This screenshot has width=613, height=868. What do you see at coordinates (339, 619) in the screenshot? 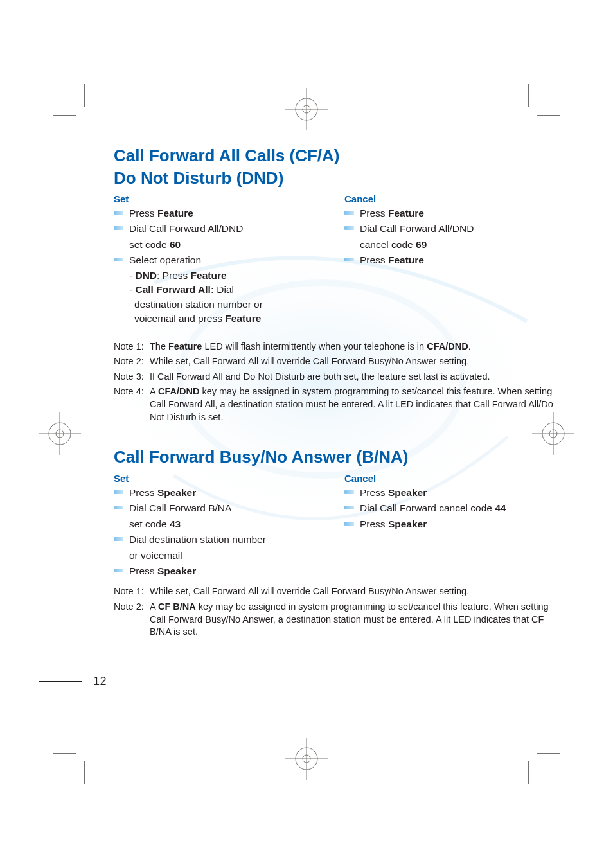
I see `note-row: Note 2: A CF B/NA key may be assigned in…` at bounding box center [339, 619].